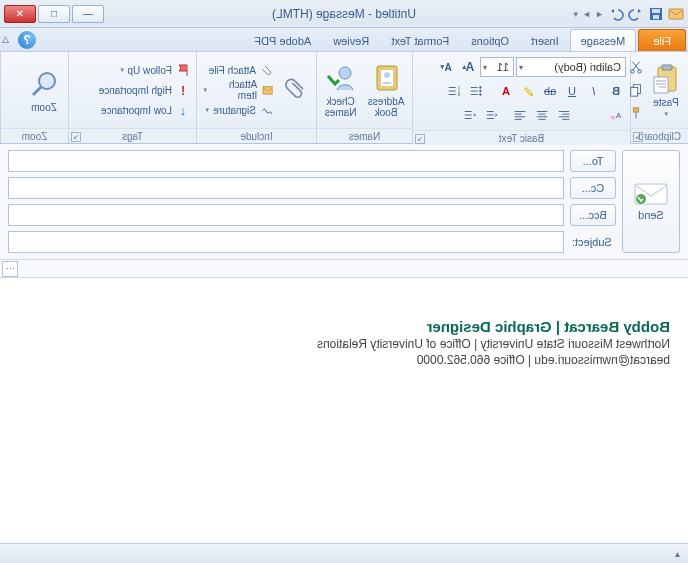 This screenshot has width=688, height=563. I want to click on follow-up-button: Follow Up▾, so click(132, 70).